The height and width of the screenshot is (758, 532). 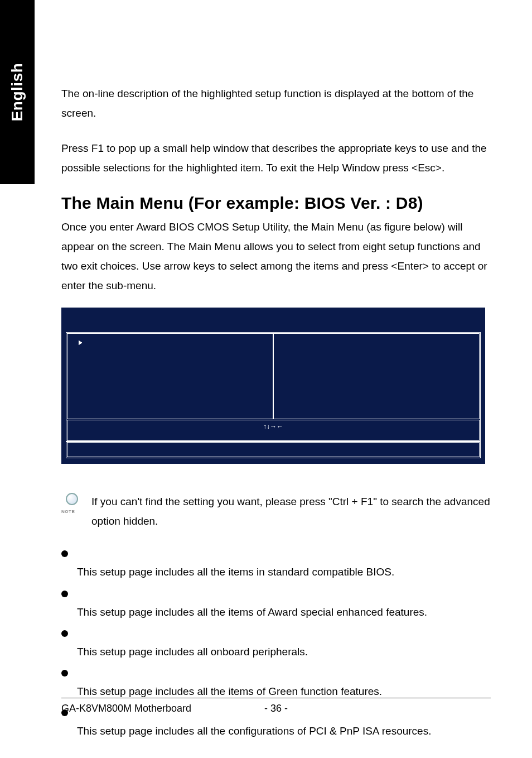 What do you see at coordinates (17, 92) in the screenshot?
I see `language-tab: English` at bounding box center [17, 92].